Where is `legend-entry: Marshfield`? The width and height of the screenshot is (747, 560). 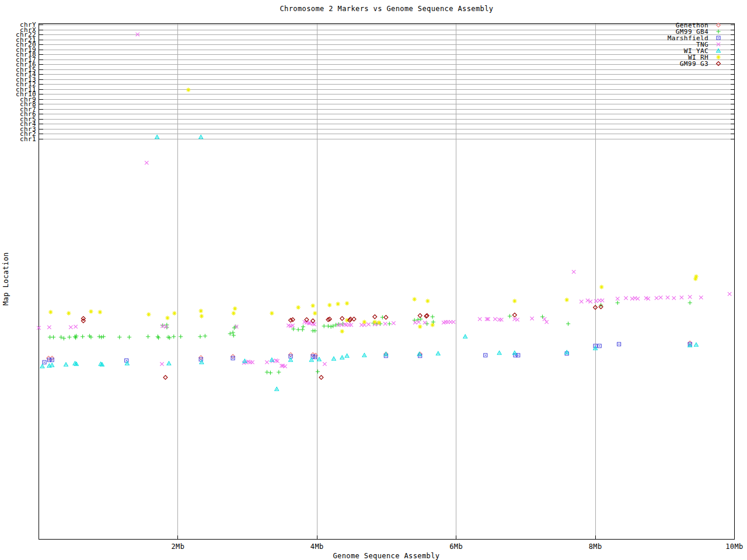 legend-entry: Marshfield is located at coordinates (694, 38).